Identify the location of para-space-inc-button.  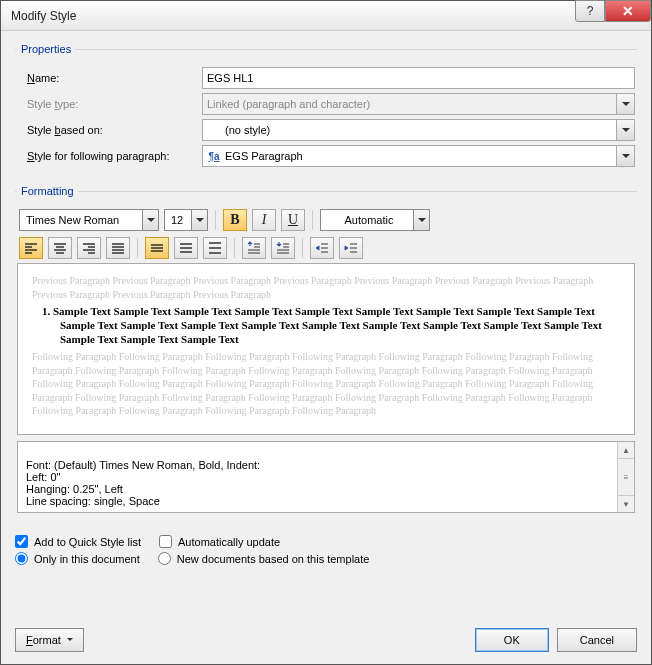
(254, 248).